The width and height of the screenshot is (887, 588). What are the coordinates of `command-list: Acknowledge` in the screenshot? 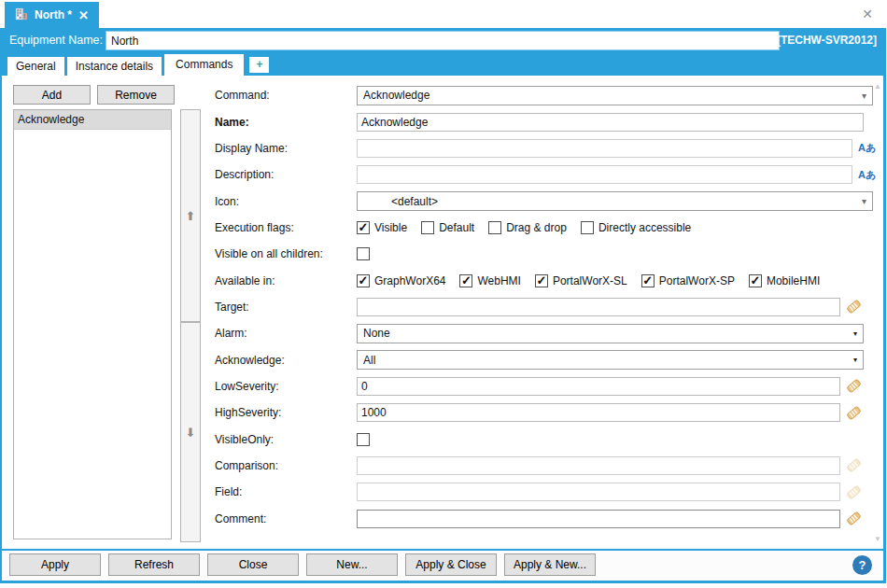 It's located at (92, 325).